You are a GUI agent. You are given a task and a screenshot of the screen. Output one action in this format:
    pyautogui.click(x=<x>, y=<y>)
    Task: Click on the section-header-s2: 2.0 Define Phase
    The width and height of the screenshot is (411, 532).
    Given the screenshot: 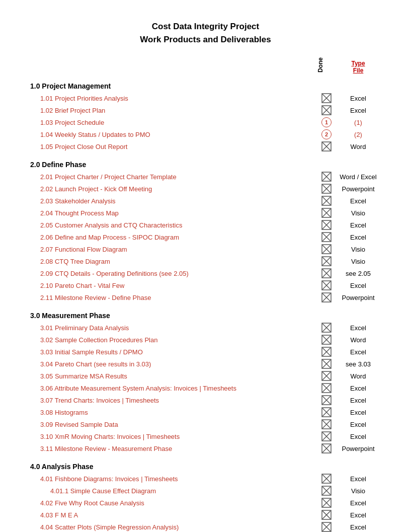 What is the action you would take?
    pyautogui.click(x=205, y=165)
    